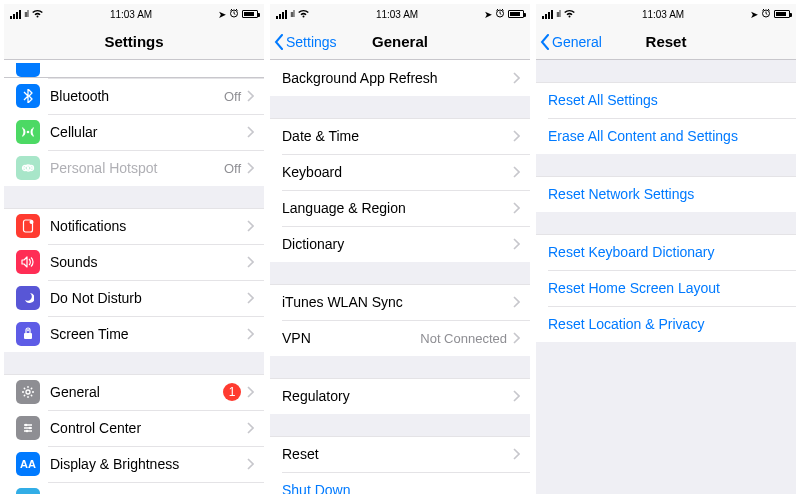  What do you see at coordinates (667, 100) in the screenshot?
I see `row-label: Reset All Settings` at bounding box center [667, 100].